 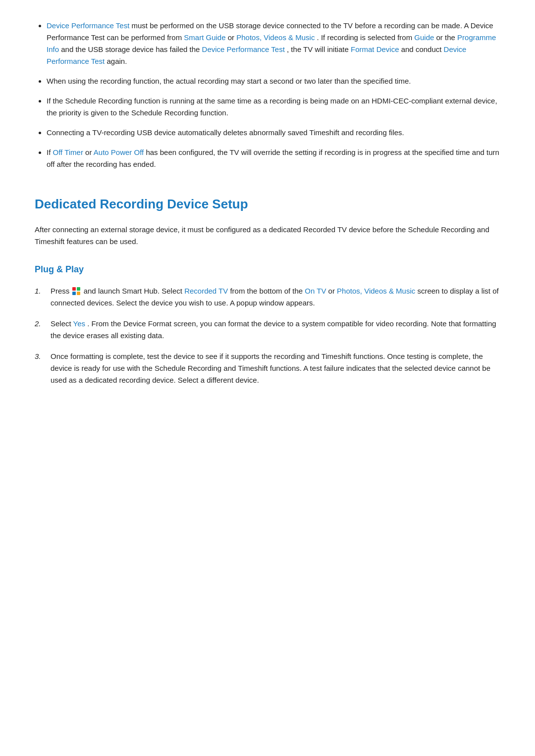 What do you see at coordinates (79, 324) in the screenshot?
I see `link-yes: Yes` at bounding box center [79, 324].